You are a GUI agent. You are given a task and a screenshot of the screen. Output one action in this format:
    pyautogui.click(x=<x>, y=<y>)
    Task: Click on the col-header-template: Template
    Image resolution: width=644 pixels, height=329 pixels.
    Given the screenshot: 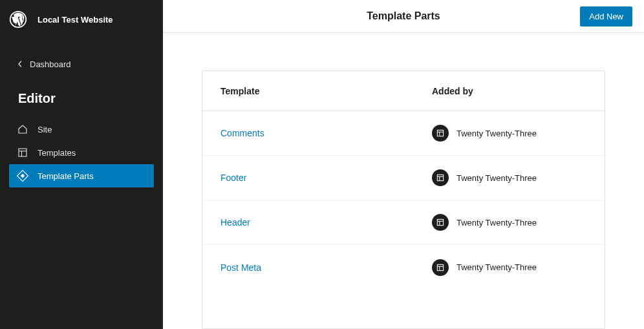 What is the action you would take?
    pyautogui.click(x=326, y=91)
    